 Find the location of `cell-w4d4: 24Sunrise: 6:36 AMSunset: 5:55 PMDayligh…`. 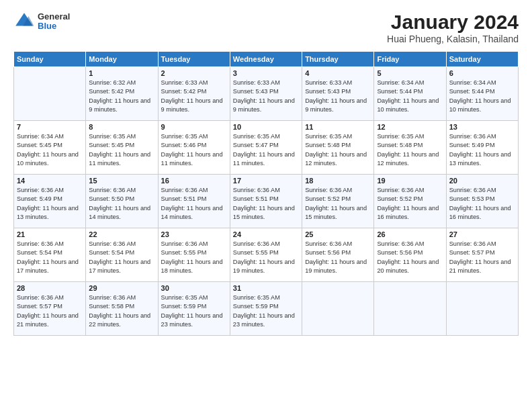

cell-w4d4: 24Sunrise: 6:36 AMSunset: 5:55 PMDayligh… is located at coordinates (266, 255).